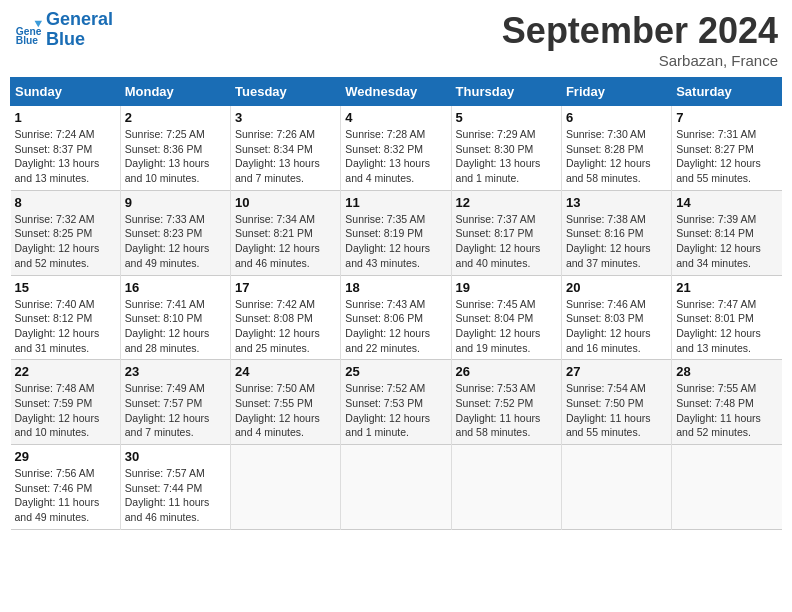  What do you see at coordinates (66, 148) in the screenshot?
I see `calendar-cell: 1Sunrise: 7:24 AM Sunset: 8:37 PM Daylig…` at bounding box center [66, 148].